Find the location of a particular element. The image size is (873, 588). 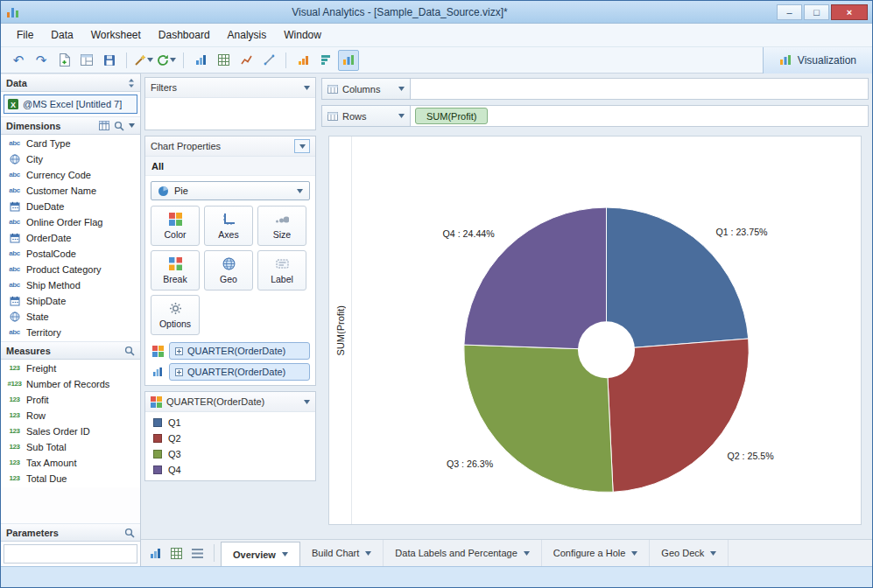

crosstab-button is located at coordinates (223, 60).